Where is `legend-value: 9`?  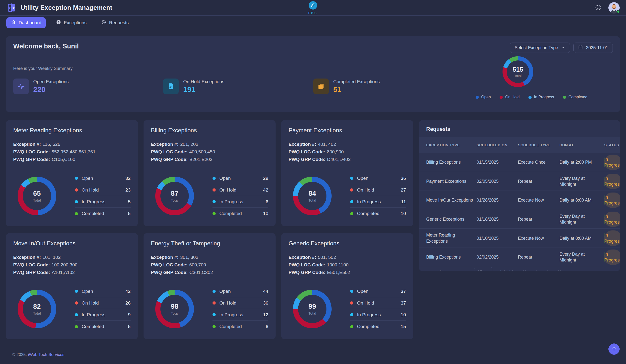
legend-value: 9 is located at coordinates (129, 315).